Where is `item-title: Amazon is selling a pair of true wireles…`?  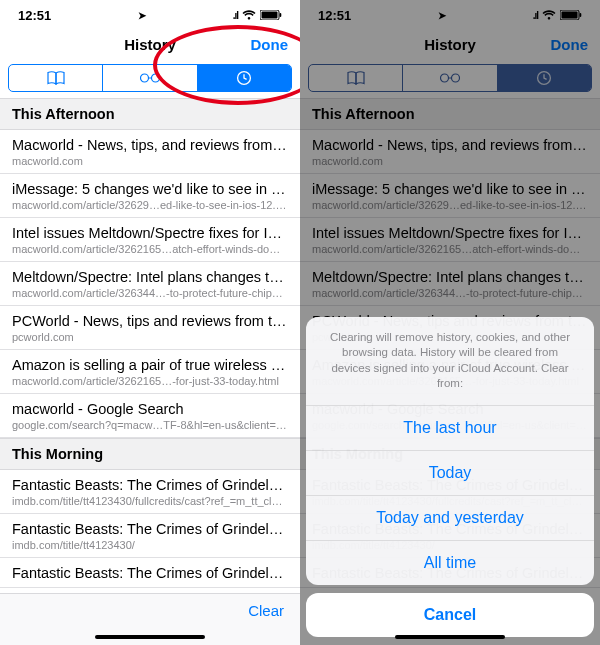 item-title: Amazon is selling a pair of true wireles… is located at coordinates (150, 365).